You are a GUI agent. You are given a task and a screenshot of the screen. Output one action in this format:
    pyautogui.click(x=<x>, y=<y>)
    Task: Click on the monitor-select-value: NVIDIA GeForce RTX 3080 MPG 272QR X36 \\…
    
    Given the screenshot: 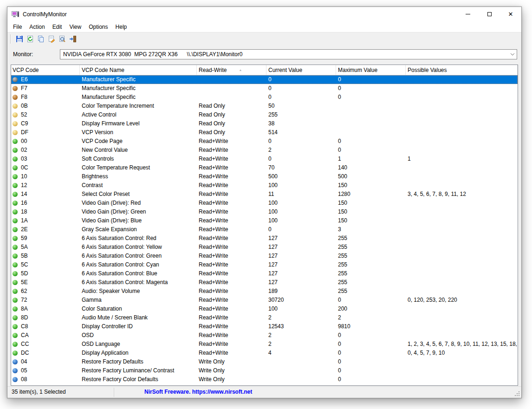 What is the action you would take?
    pyautogui.click(x=284, y=54)
    